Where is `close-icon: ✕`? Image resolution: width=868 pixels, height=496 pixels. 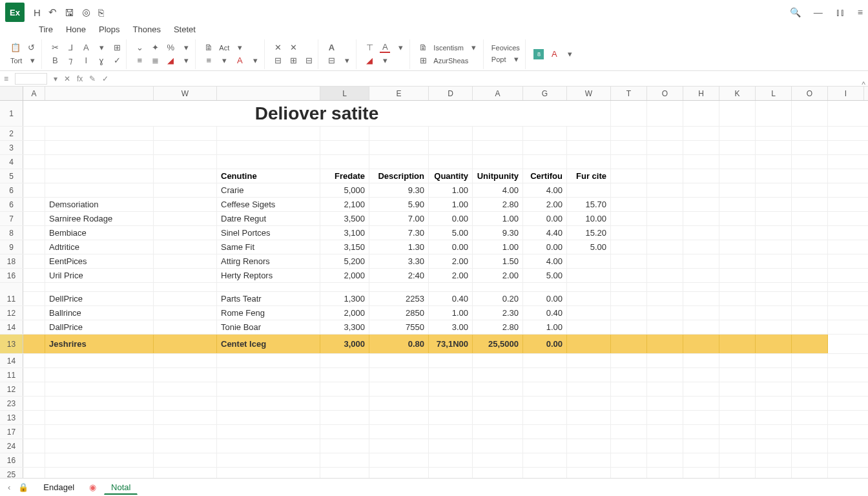
close-icon: ✕ is located at coordinates (278, 48).